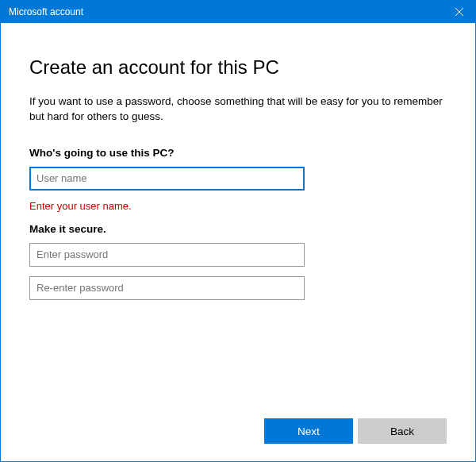 Image resolution: width=476 pixels, height=462 pixels. I want to click on window-title: Microsoft account, so click(46, 12).